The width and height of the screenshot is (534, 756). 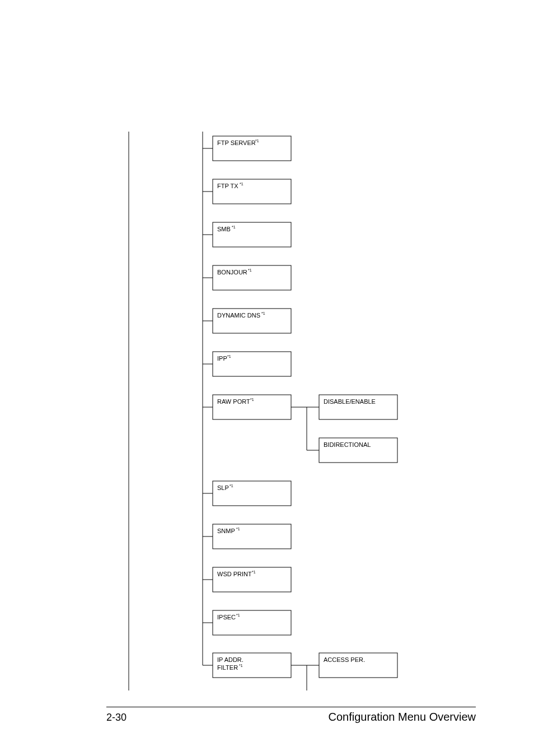 What do you see at coordinates (347, 445) in the screenshot?
I see `node-bidirectional-label: BIDIRECTIONAL` at bounding box center [347, 445].